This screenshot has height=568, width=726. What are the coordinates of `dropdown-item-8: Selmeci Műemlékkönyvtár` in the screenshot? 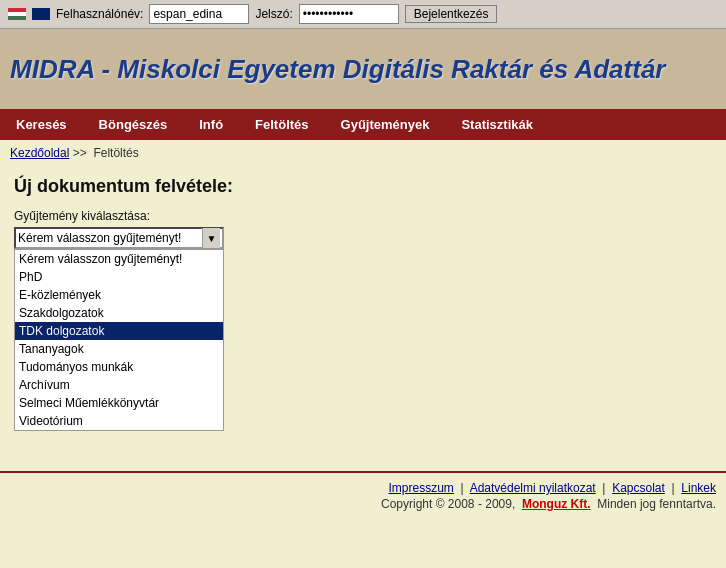 It's located at (119, 403).